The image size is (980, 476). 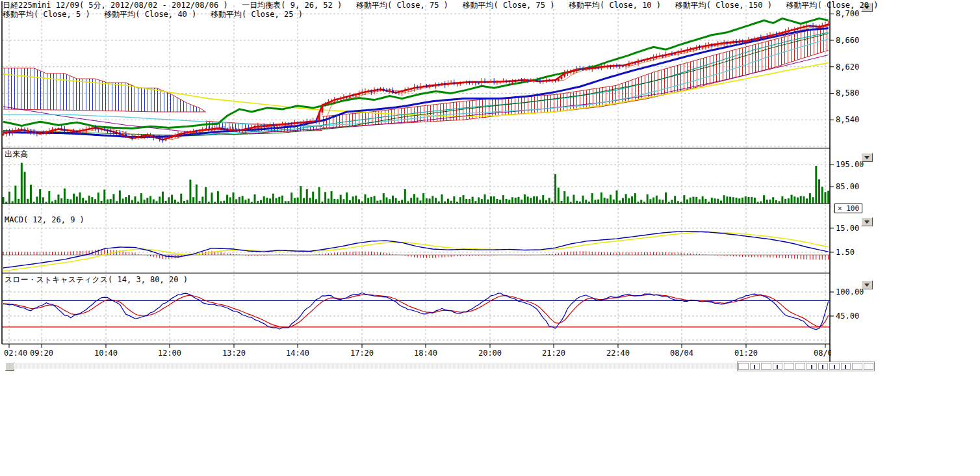 I want to click on time-axis-label: 17:20, so click(x=362, y=353).